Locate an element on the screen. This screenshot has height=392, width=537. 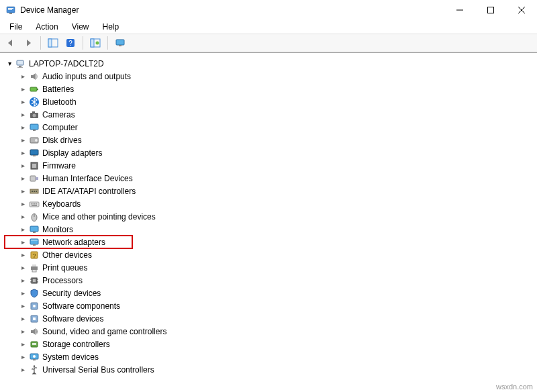
tree-item: ▸Software components is located at coordinates (268, 306).